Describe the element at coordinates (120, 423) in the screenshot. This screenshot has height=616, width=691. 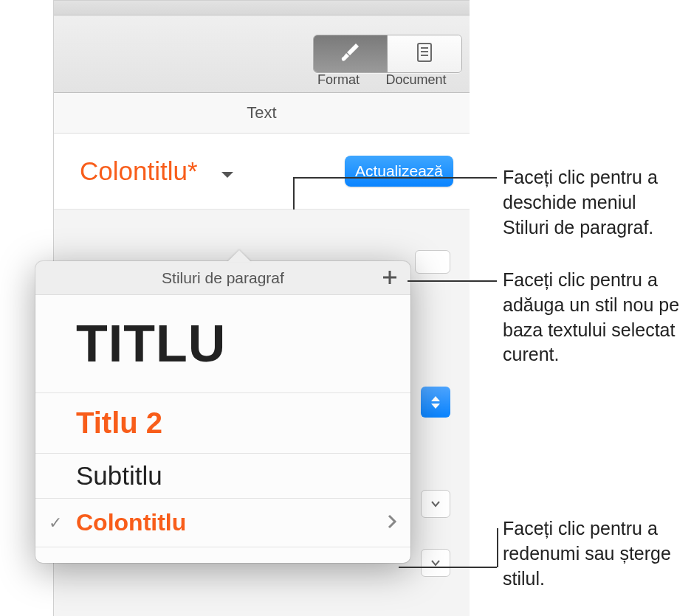
I see `style-item-label: Titlu 2` at that location.